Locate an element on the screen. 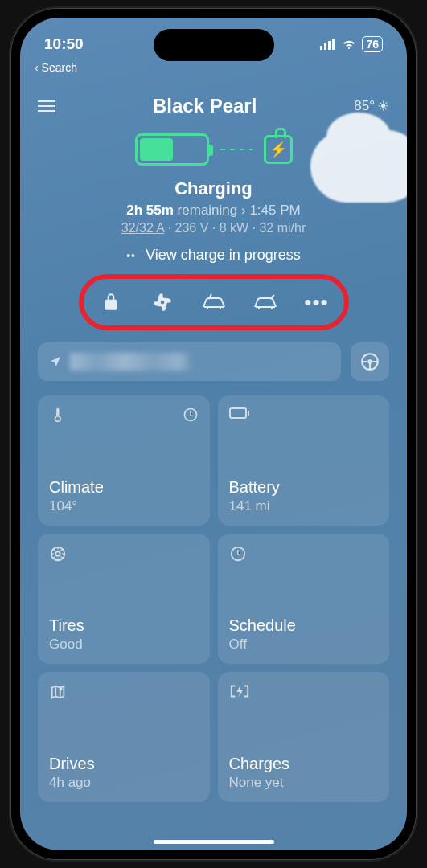  charging-status: Charging 2h 55m remaining › 1:45 PM 32/3… is located at coordinates (214, 207).